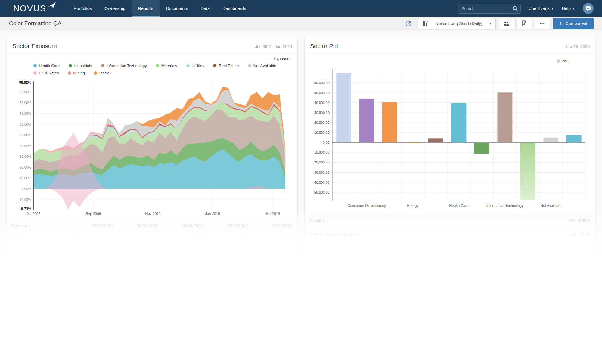 Image resolution: width=602 pixels, height=364 pixels. Describe the element at coordinates (535, 221) in the screenshot. I see `table-header-cell: PnL ($000)` at that location.